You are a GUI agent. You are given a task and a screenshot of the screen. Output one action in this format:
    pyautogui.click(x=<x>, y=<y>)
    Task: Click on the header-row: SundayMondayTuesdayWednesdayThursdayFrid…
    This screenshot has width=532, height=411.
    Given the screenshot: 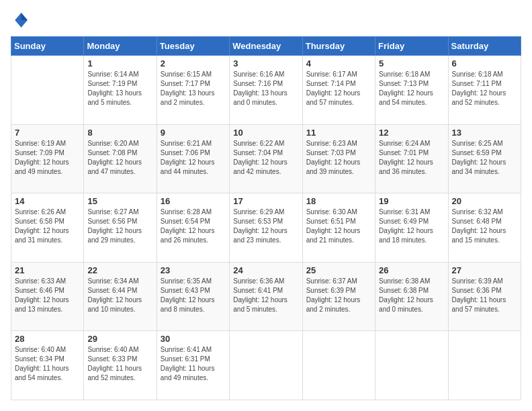 What is the action you would take?
    pyautogui.click(x=266, y=46)
    